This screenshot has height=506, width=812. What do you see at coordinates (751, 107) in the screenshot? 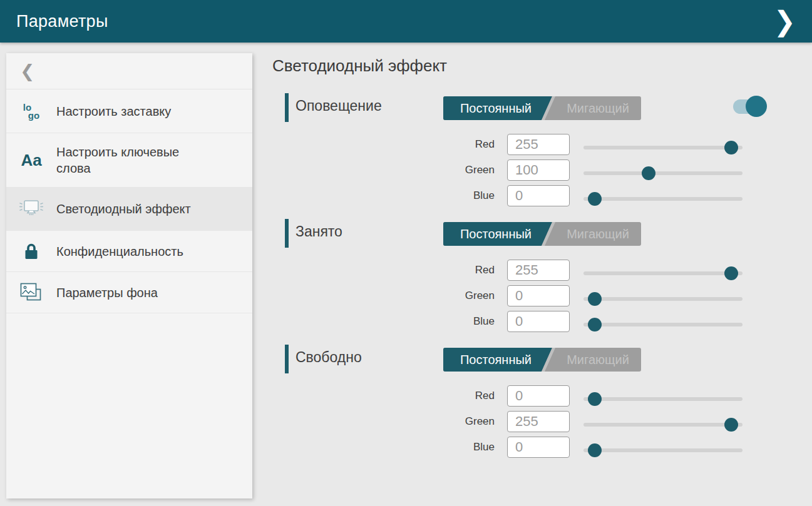
I see `notification-led-toggle` at bounding box center [751, 107].